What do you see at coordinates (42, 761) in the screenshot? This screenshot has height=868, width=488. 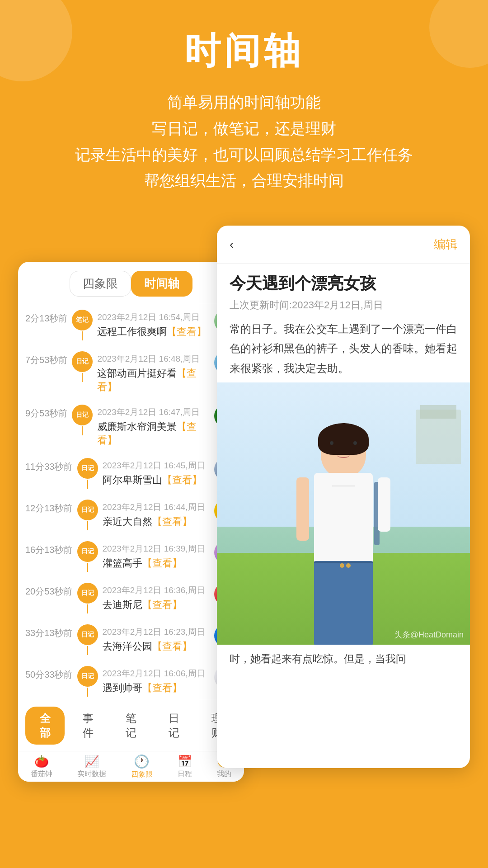 I see `tomato-icon: 🍅` at bounding box center [42, 761].